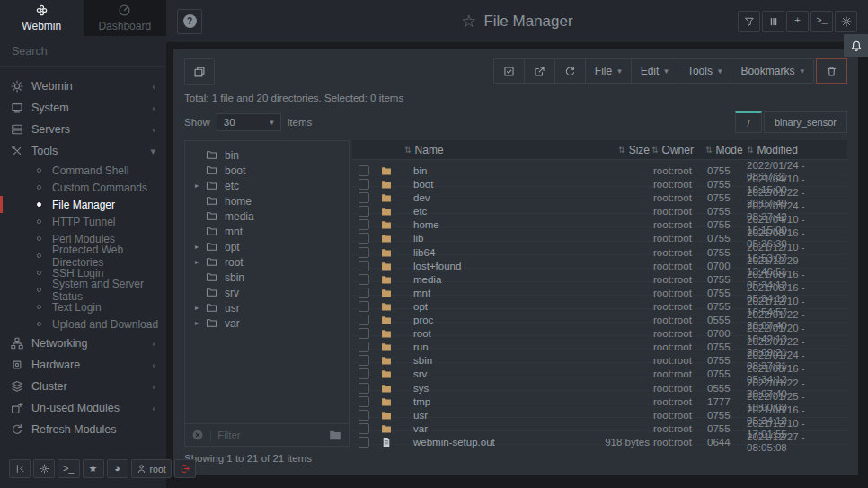 The height and width of the screenshot is (488, 868). What do you see at coordinates (774, 22) in the screenshot?
I see `columns-icon` at bounding box center [774, 22].